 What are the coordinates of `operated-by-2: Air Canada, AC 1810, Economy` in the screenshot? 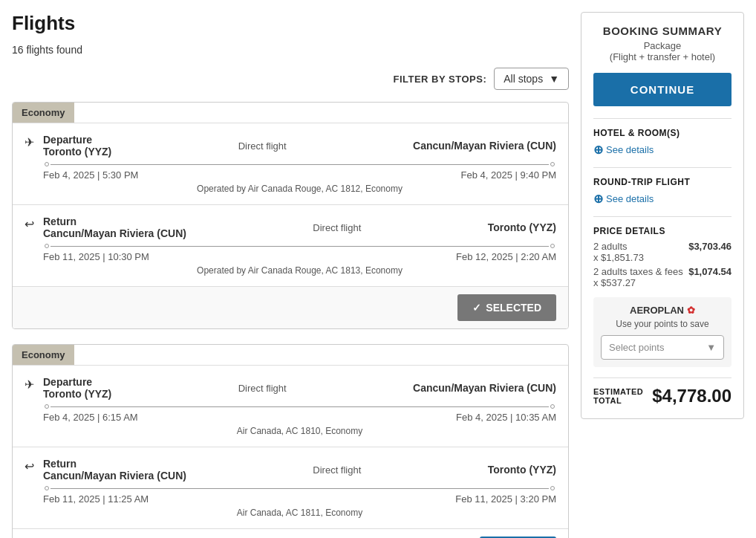 It's located at (300, 431).